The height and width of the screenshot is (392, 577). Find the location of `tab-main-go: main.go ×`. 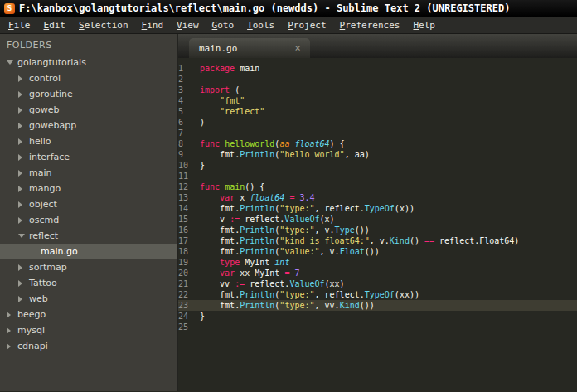

tab-main-go: main.go × is located at coordinates (250, 48).